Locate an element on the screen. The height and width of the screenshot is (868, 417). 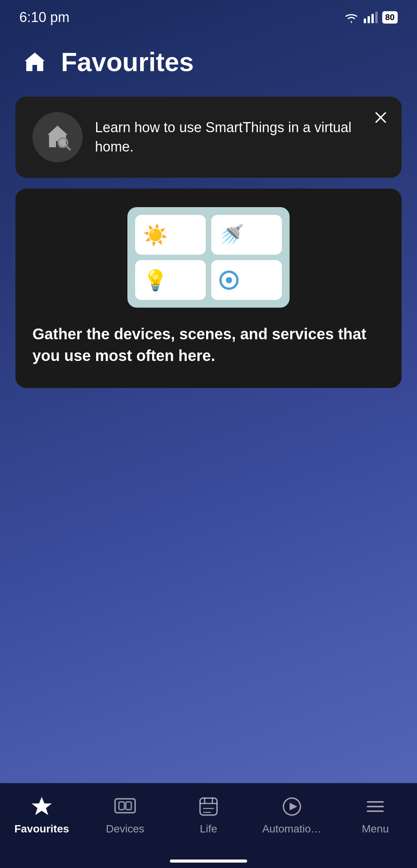
nav-label-automations: Automatio… is located at coordinates (292, 829).